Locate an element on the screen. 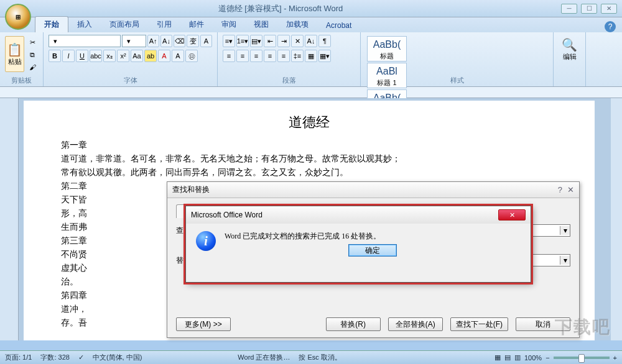 This screenshot has width=622, height=364. ribbon-tabs: 开始 插入 页面布局 引用 邮件 审阅 视图 加载项 Acrobat ? is located at coordinates (311, 25).